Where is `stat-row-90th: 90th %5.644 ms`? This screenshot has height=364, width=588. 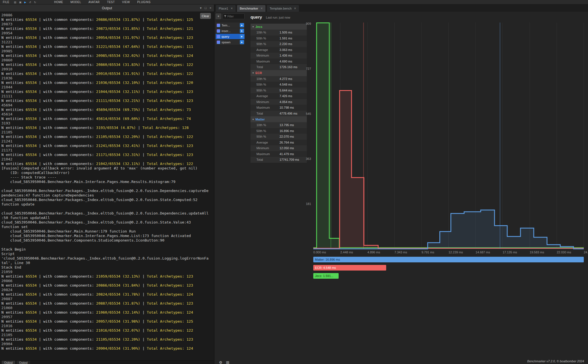
stat-row-90th: 90th %5.644 ms is located at coordinates (279, 91).